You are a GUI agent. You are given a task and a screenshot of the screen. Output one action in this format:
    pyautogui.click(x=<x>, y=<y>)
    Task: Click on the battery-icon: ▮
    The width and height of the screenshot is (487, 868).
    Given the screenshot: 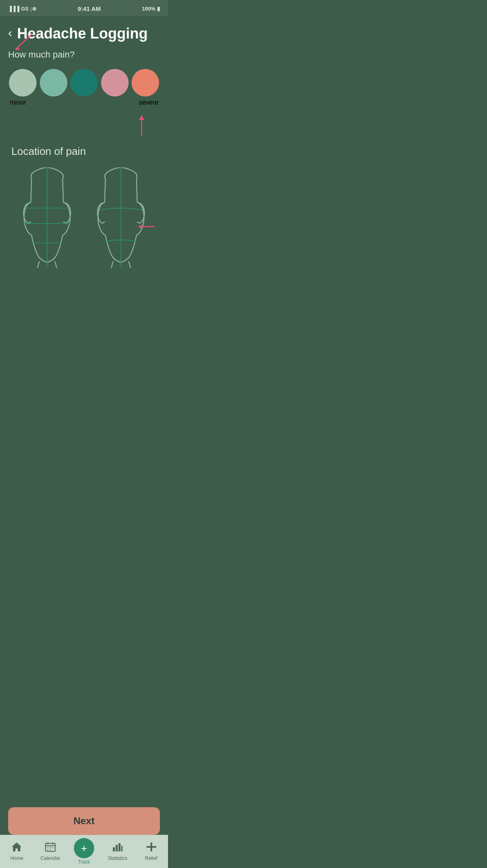 What is the action you would take?
    pyautogui.click(x=158, y=9)
    